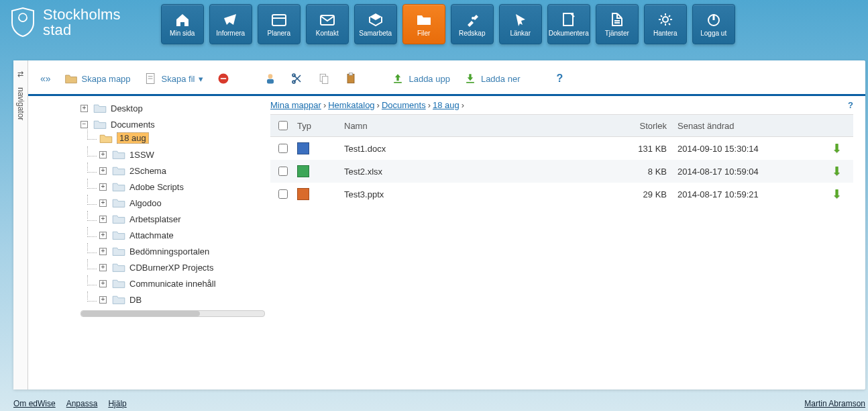 Image resolution: width=868 pixels, height=411 pixels. Describe the element at coordinates (98, 79) in the screenshot. I see `create-folder-button: Skapa mapp` at that location.